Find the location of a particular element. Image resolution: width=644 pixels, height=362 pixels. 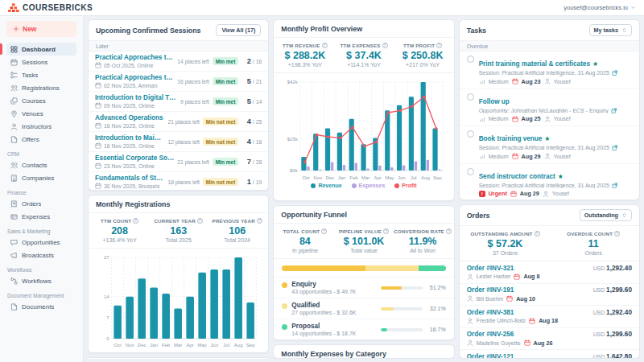

funnel-stacked-bar is located at coordinates (364, 269).